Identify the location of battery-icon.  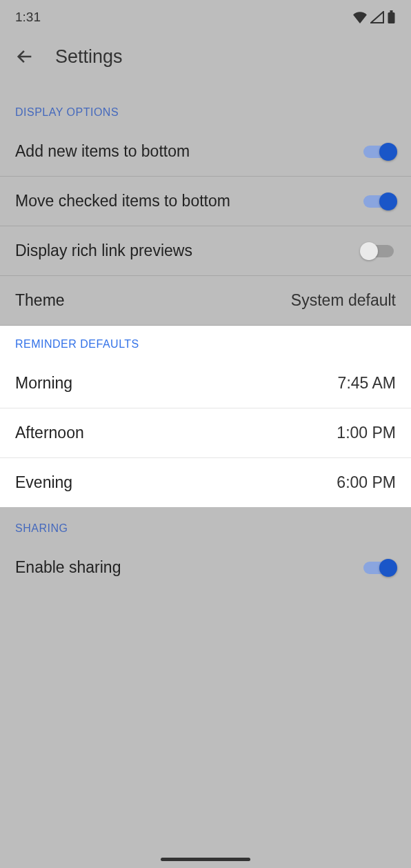
(392, 17).